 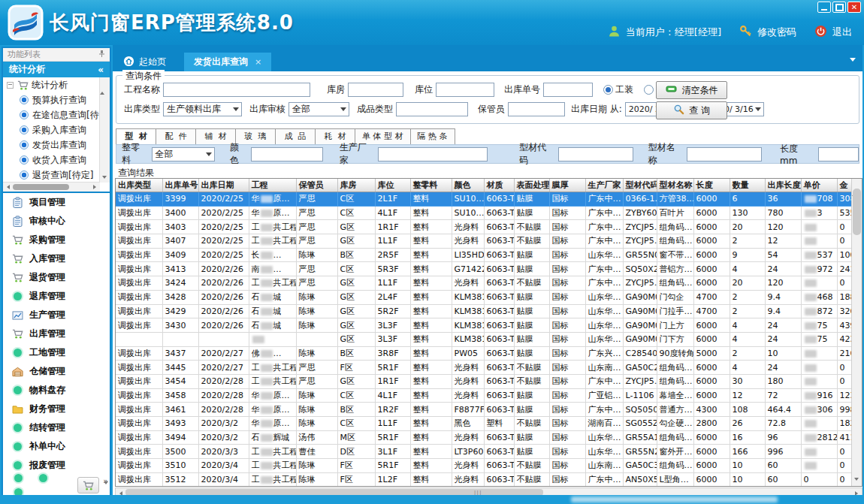 I want to click on location-input, so click(x=465, y=90).